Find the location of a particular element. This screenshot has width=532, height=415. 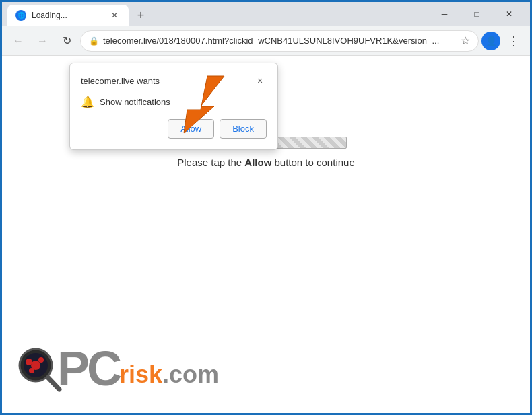

tab-favicon: 🌐 is located at coordinates (21, 15).